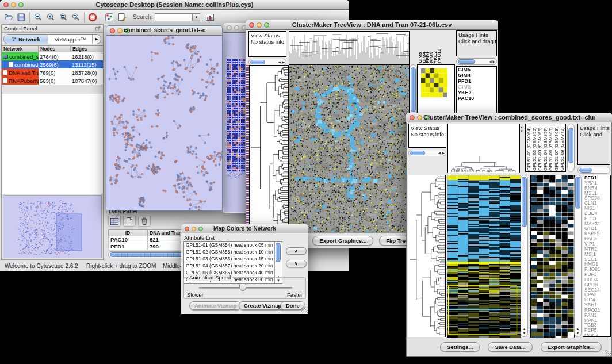 Image resolution: width=612 pixels, height=364 pixels. What do you see at coordinates (237, 28) in the screenshot?
I see `net2-window-controls` at bounding box center [237, 28].